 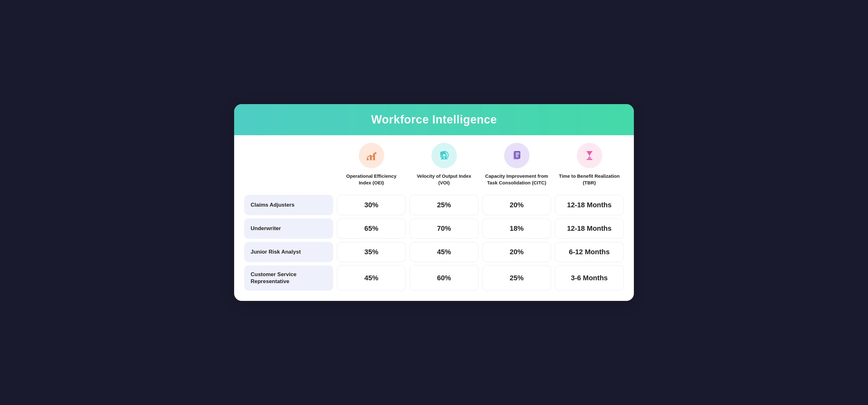 I want to click on row-tbr-junior-risk-analyst: 6-12 Months, so click(x=589, y=252).